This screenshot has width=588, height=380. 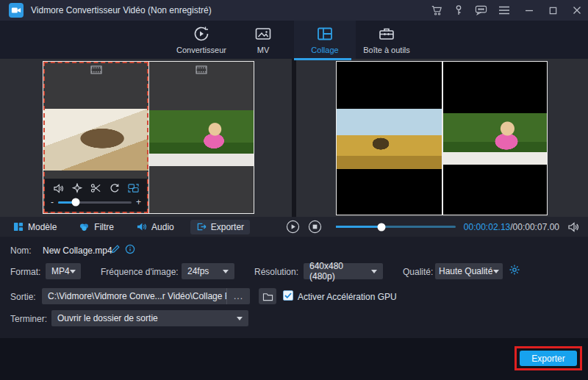 I want to click on rotate-icon, so click(x=115, y=188).